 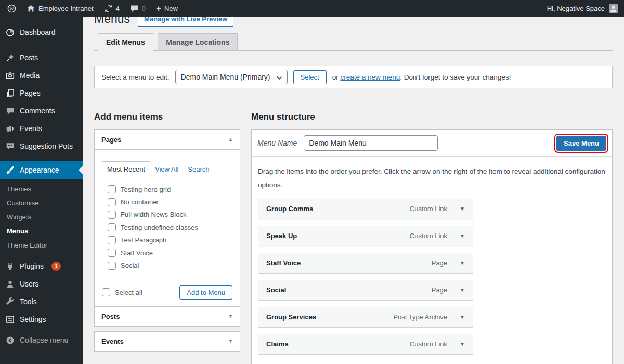 I want to click on updates-link: 4, so click(x=112, y=8).